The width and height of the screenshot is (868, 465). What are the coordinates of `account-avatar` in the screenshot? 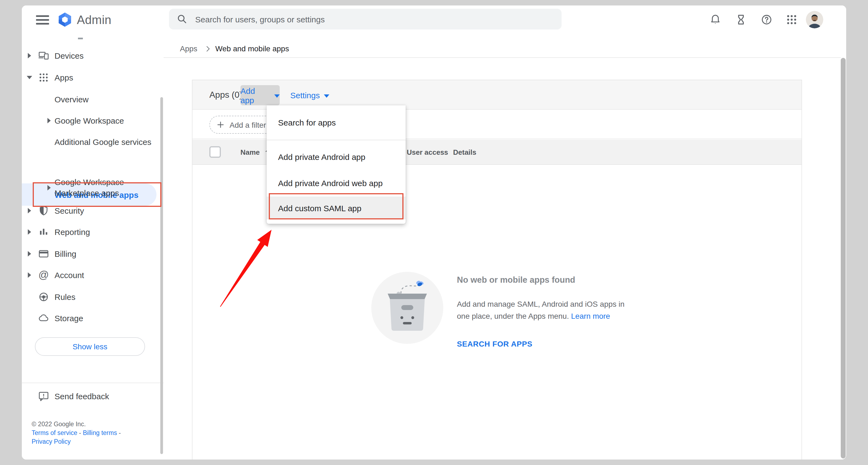 It's located at (815, 20).